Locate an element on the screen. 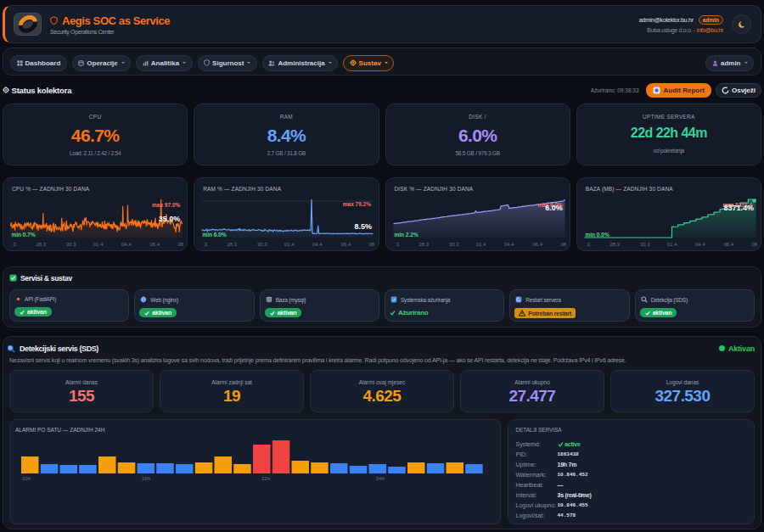 The width and height of the screenshot is (764, 532). svg-text: max 97.0% is located at coordinates (166, 205).